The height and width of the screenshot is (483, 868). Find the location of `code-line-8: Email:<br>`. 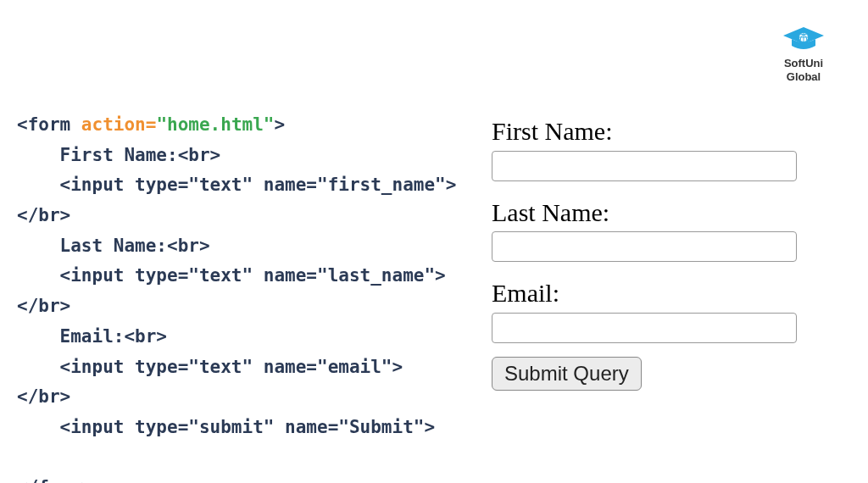

code-line-8: Email:<br> is located at coordinates (92, 336).